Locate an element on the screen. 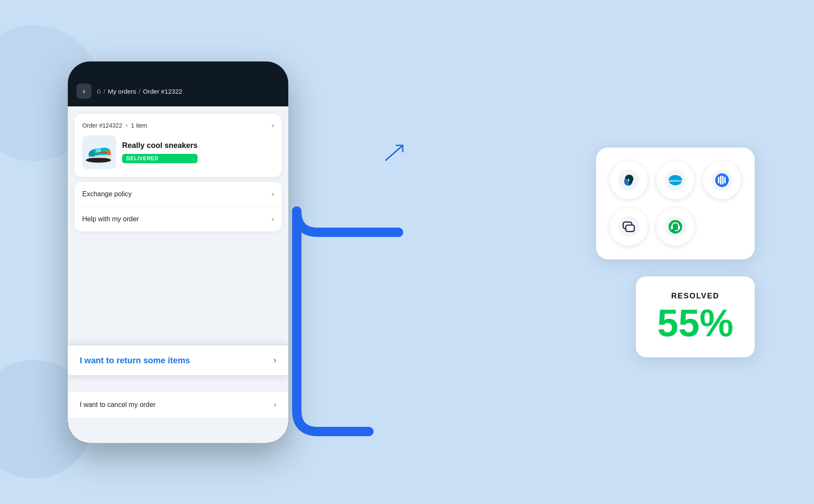 The image size is (814, 504). phone-notch is located at coordinates (178, 69).